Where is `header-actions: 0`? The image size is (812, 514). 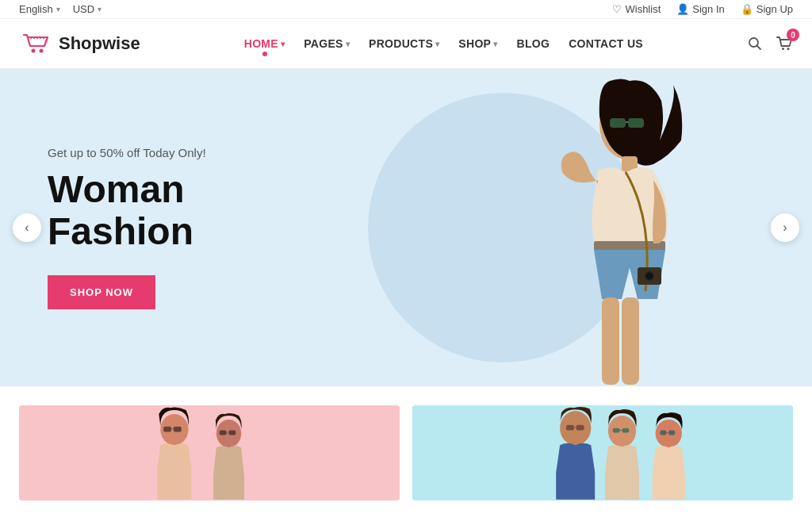
header-actions: 0 is located at coordinates (770, 44).